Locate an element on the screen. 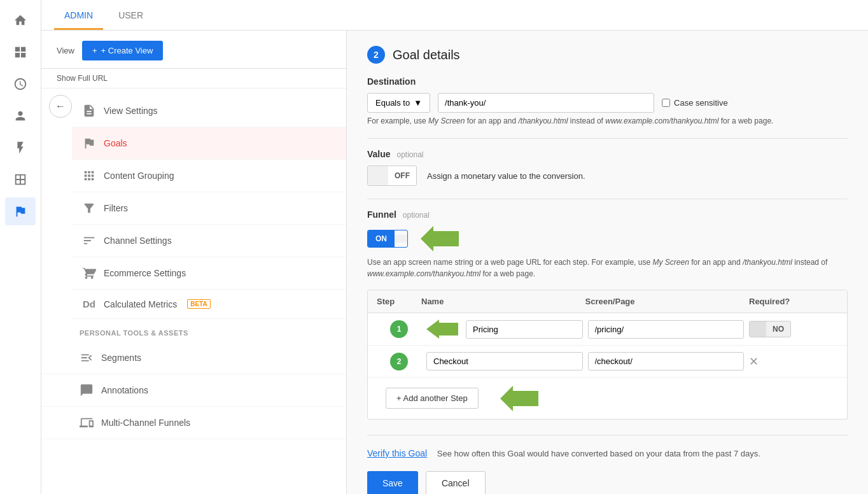 The image size is (868, 494). case-sensitive-checkbox is located at coordinates (666, 103).